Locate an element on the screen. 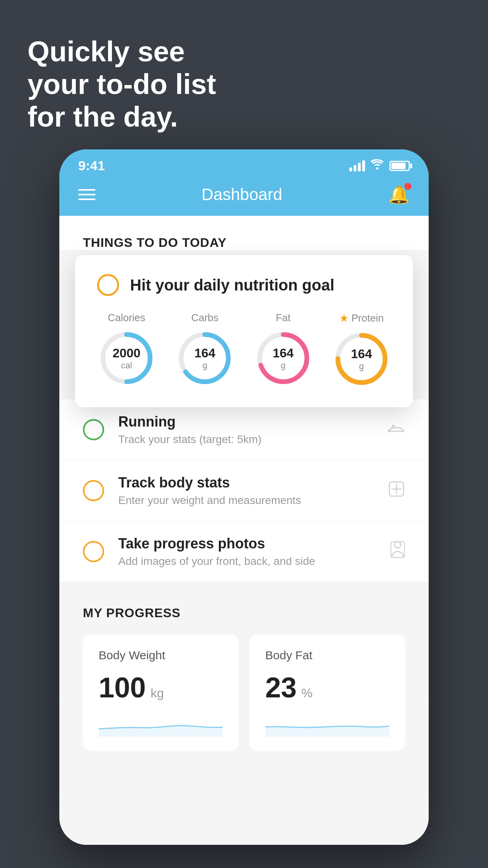  todo-running: Running Track your stats (target: 5km) is located at coordinates (244, 430).